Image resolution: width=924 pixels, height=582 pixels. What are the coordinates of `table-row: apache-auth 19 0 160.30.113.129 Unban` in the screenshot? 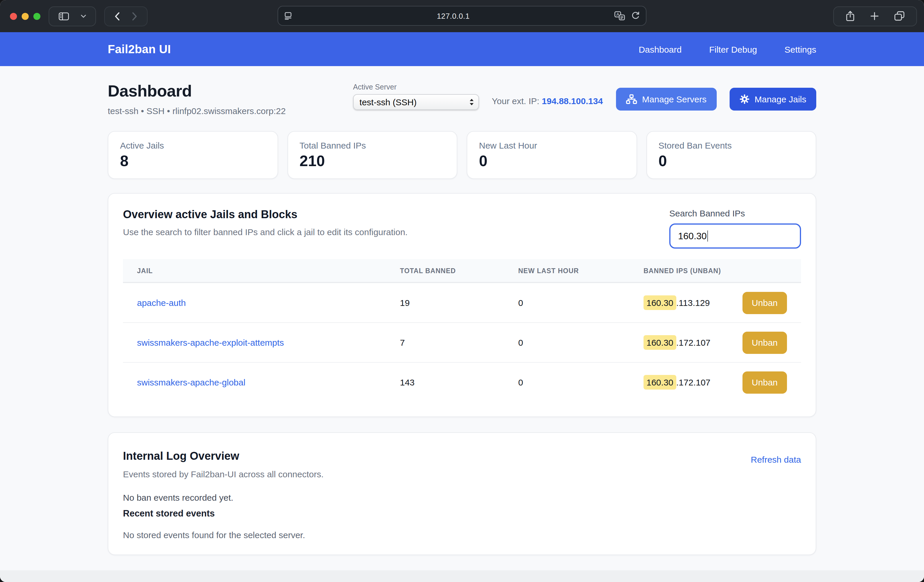 It's located at (462, 303).